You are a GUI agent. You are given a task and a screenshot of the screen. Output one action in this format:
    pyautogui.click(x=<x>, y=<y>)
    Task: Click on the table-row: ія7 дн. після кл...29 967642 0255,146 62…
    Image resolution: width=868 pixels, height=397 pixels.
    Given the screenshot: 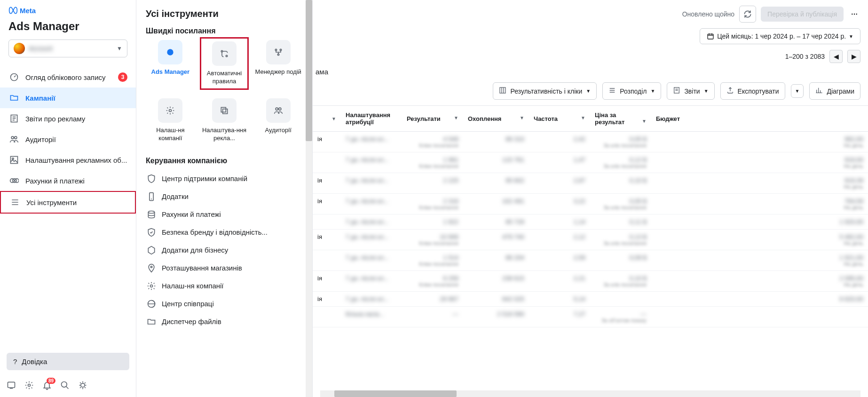 What is the action you would take?
    pyautogui.click(x=591, y=299)
    